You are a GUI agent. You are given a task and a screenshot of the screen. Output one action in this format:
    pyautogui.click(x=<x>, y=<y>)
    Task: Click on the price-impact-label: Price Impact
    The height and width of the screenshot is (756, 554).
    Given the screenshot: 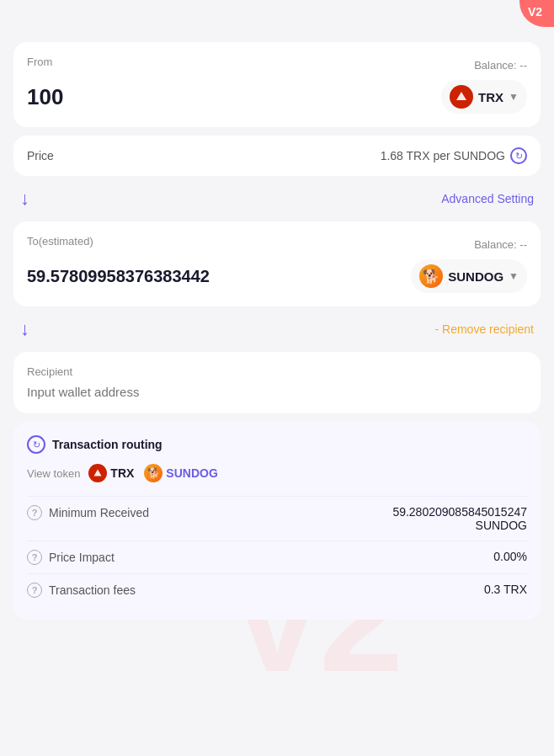 What is the action you would take?
    pyautogui.click(x=82, y=557)
    